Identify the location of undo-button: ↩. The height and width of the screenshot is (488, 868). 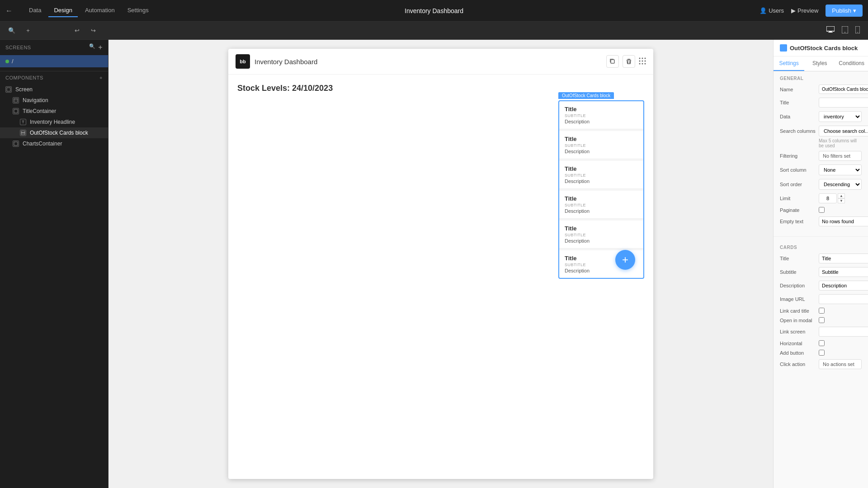
(77, 31).